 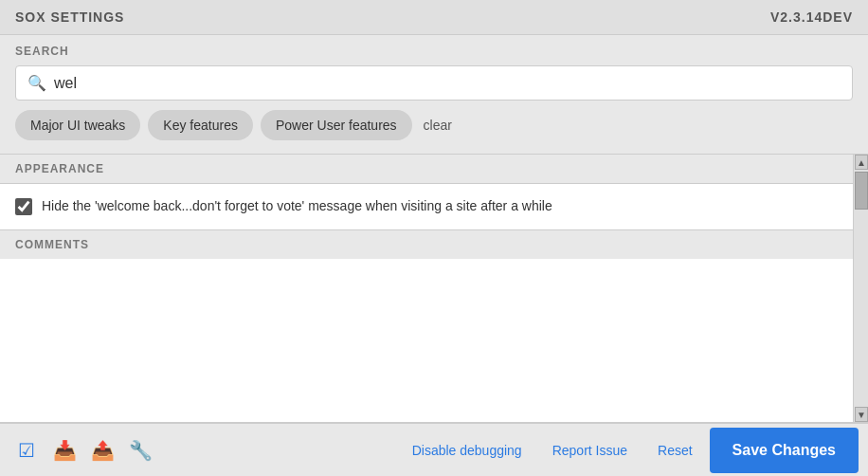 What do you see at coordinates (102, 450) in the screenshot?
I see `export-icon-button: 📤` at bounding box center [102, 450].